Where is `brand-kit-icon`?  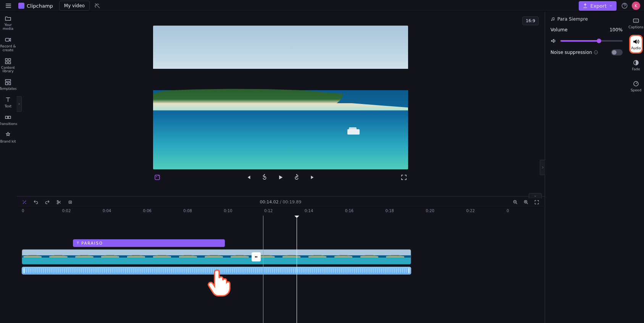 brand-kit-icon is located at coordinates (8, 135).